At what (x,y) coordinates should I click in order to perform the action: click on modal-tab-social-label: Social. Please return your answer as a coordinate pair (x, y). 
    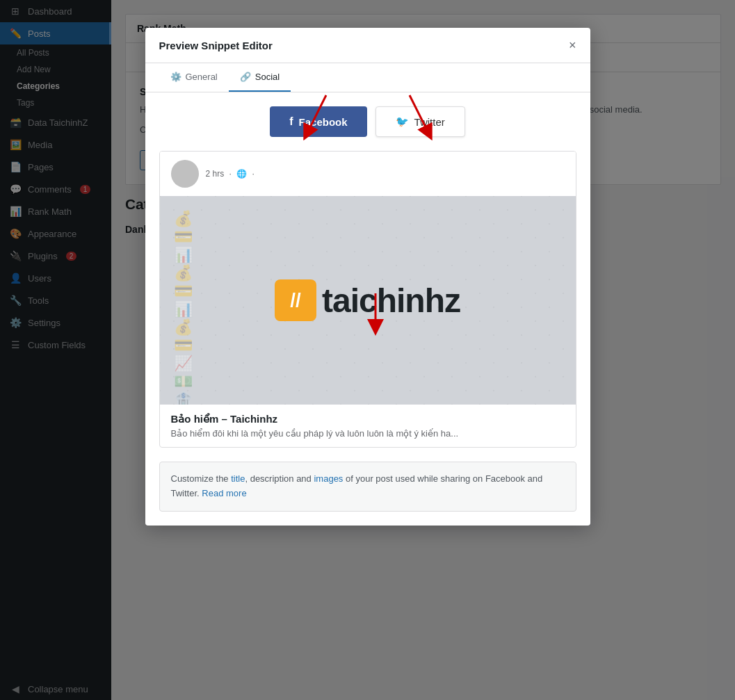
    Looking at the image, I should click on (267, 76).